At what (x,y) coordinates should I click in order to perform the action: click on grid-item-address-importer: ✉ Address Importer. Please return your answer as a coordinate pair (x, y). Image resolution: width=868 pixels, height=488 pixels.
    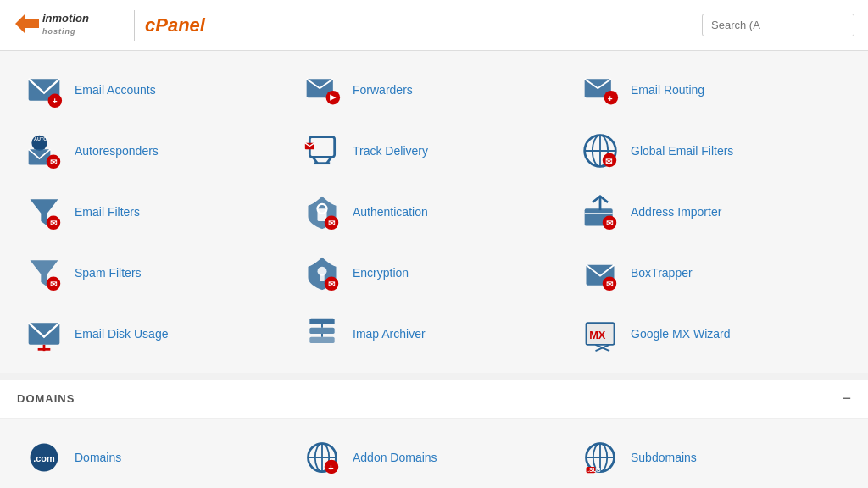
    Looking at the image, I should click on (712, 212).